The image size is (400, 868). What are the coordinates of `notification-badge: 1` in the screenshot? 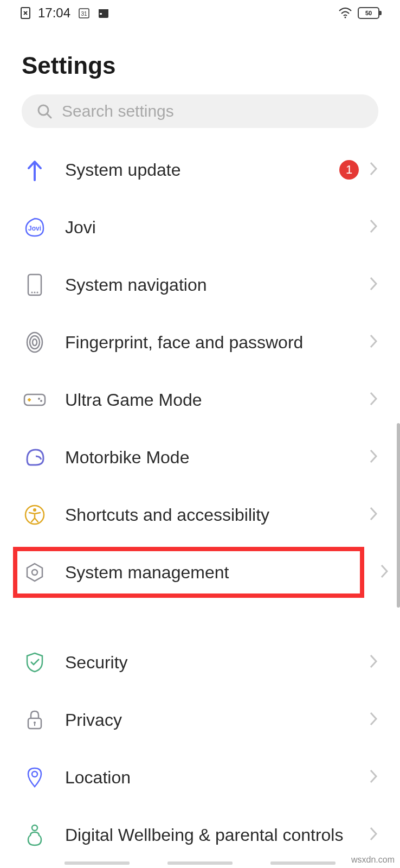 It's located at (349, 170).